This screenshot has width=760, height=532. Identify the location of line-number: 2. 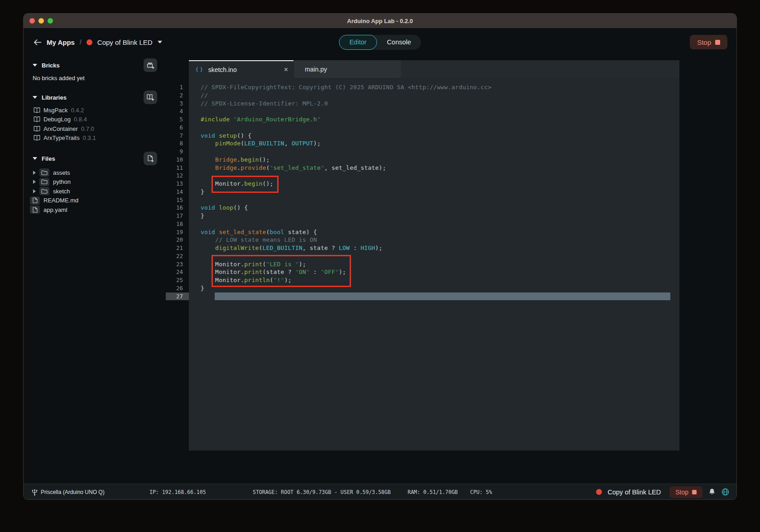
(178, 96).